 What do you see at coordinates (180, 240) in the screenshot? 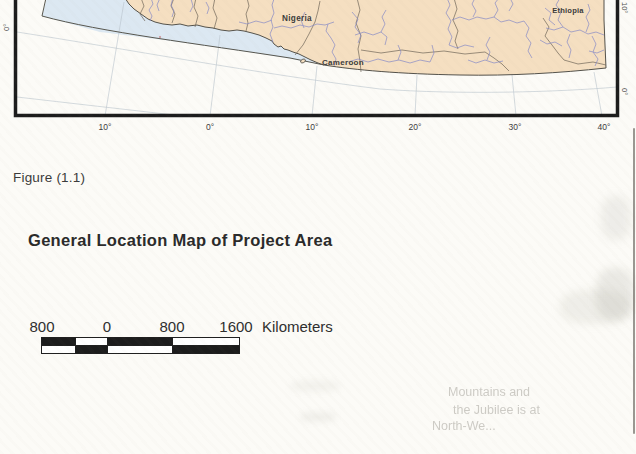
I see `figure-title: General Location Map of Project Area` at bounding box center [180, 240].